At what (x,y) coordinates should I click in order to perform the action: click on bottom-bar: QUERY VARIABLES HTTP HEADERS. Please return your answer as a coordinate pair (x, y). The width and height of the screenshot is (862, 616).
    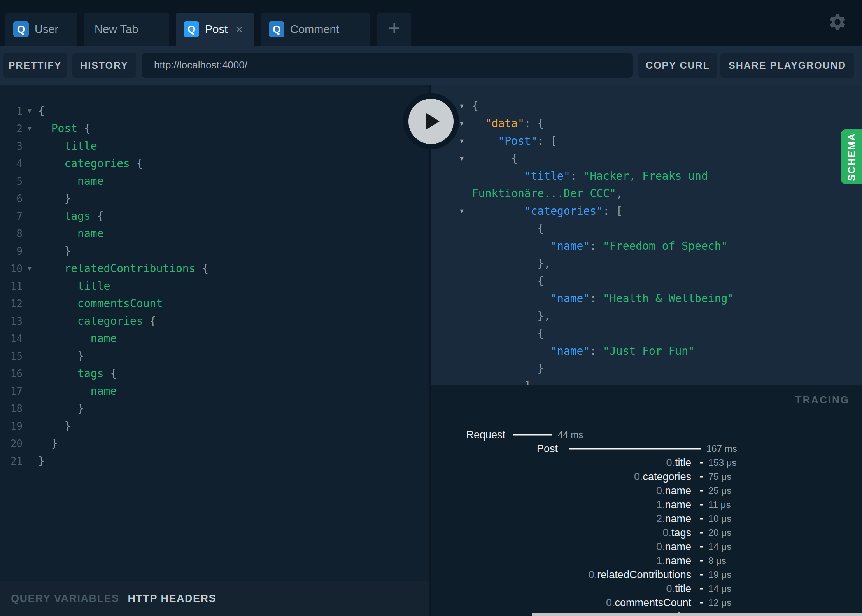
    Looking at the image, I should click on (214, 599).